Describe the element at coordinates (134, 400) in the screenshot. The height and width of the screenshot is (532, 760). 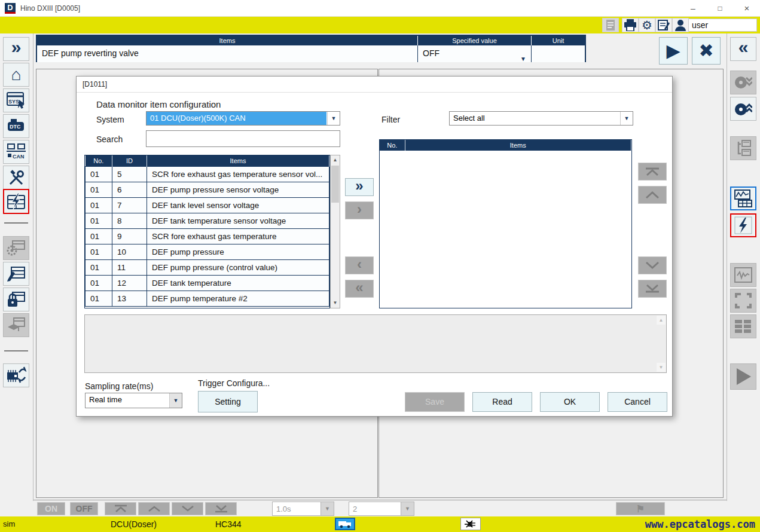
I see `sampling-rate-dropdown: Real time ▼` at that location.